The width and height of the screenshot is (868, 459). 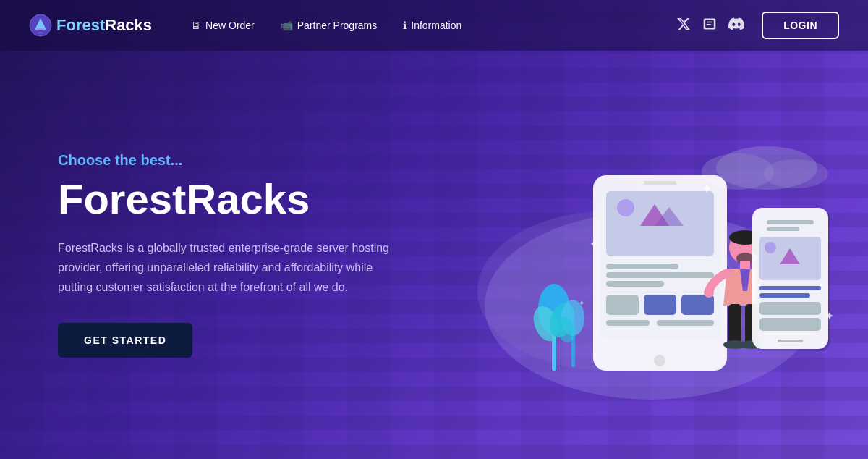 I want to click on monitor-icon: 🖥, so click(x=196, y=25).